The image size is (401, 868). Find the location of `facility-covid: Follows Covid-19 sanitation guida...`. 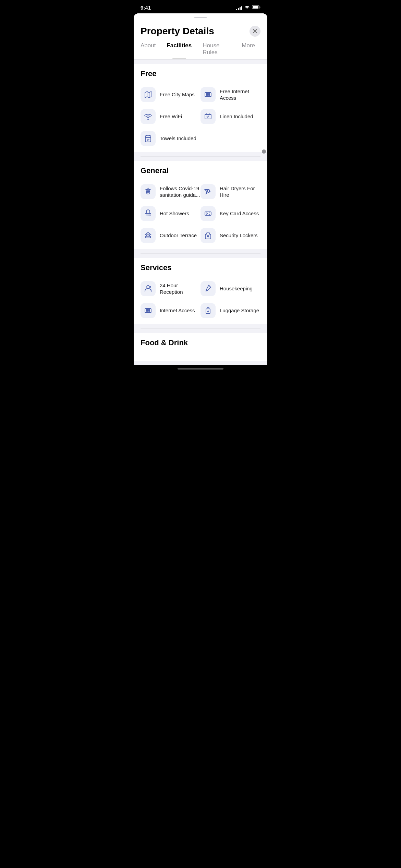

facility-covid: Follows Covid-19 sanitation guida... is located at coordinates (171, 192).